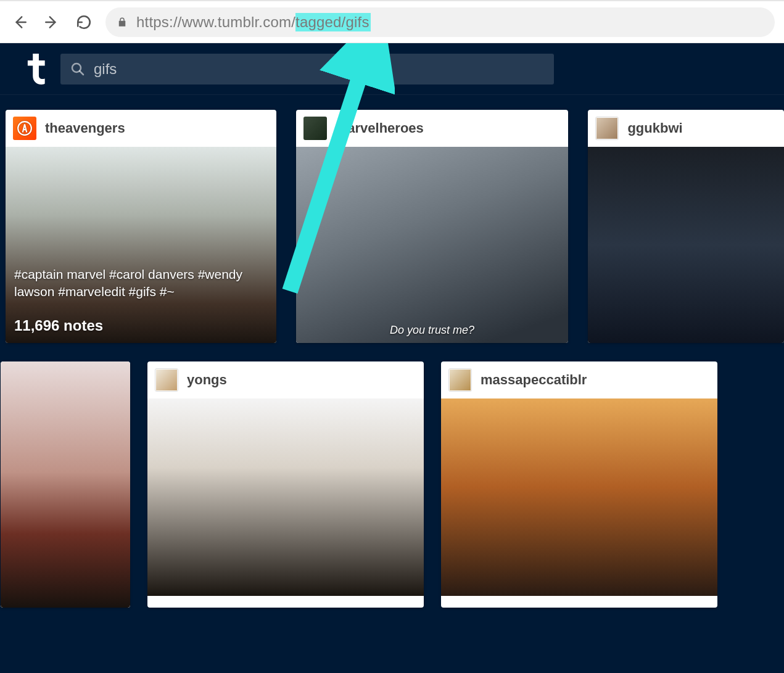 The width and height of the screenshot is (784, 673). I want to click on post-image: Do you trust me?, so click(432, 245).